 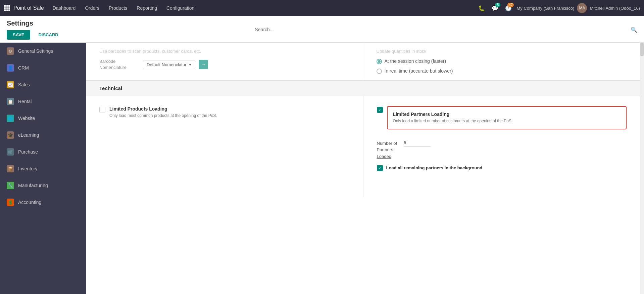 I want to click on search-input, so click(x=356, y=30).